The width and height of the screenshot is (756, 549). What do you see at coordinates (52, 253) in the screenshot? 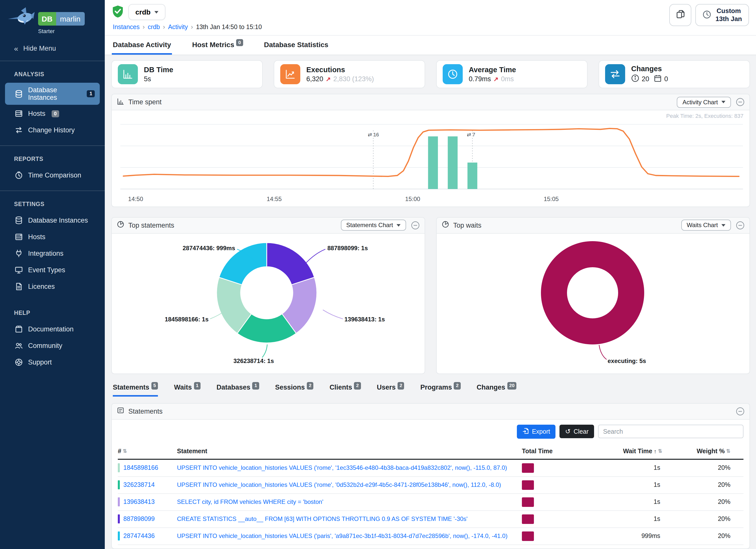
I see `sidebar-item-integrations: Integrations` at bounding box center [52, 253].